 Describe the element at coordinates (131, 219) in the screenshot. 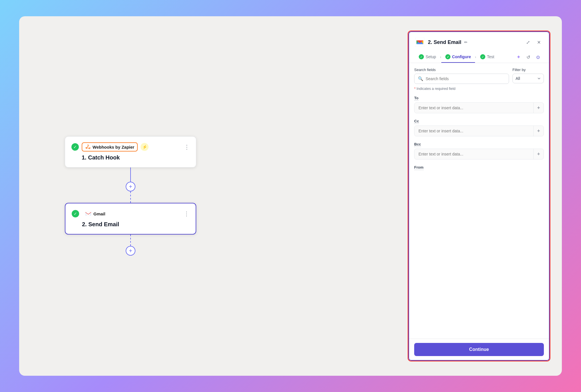

I see `node-send-email: ✓` at that location.